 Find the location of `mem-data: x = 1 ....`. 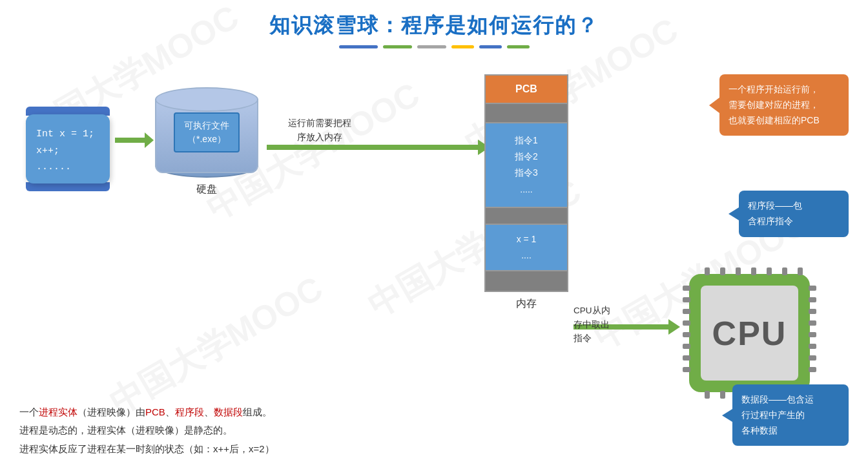

mem-data: x = 1 .... is located at coordinates (526, 248).